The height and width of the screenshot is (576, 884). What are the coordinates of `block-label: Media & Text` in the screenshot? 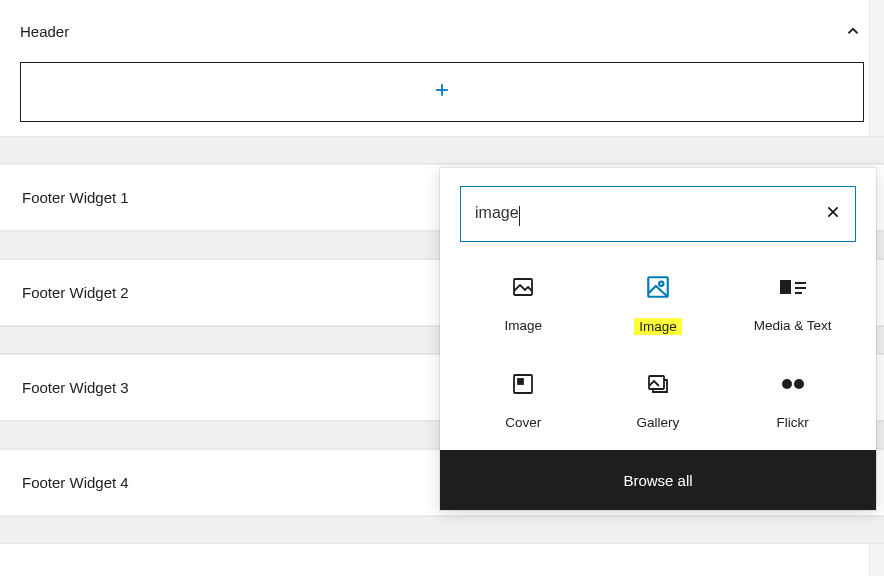 It's located at (793, 326).